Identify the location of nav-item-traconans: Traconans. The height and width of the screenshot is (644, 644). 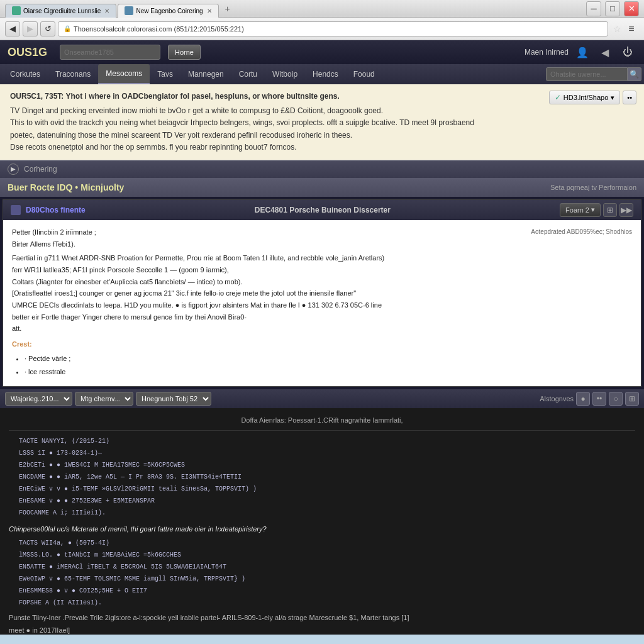
(73, 74).